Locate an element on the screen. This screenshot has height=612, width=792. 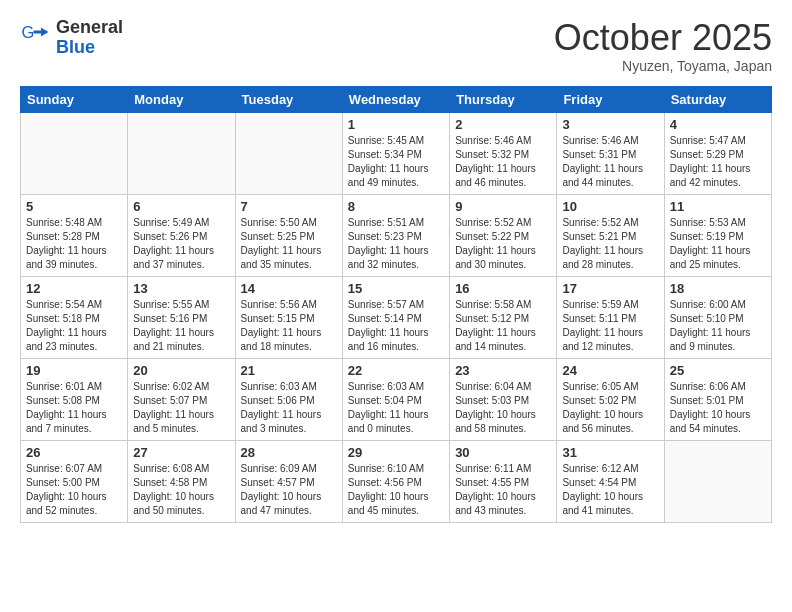
day-info: Sunrise: 6:04 AM Sunset: 5:03 PM Dayligh… is located at coordinates (503, 408).